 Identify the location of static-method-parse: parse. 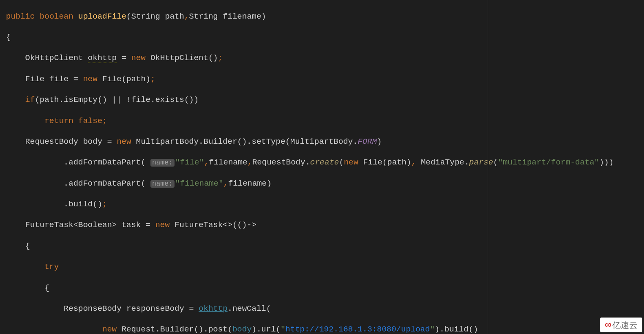
(481, 162).